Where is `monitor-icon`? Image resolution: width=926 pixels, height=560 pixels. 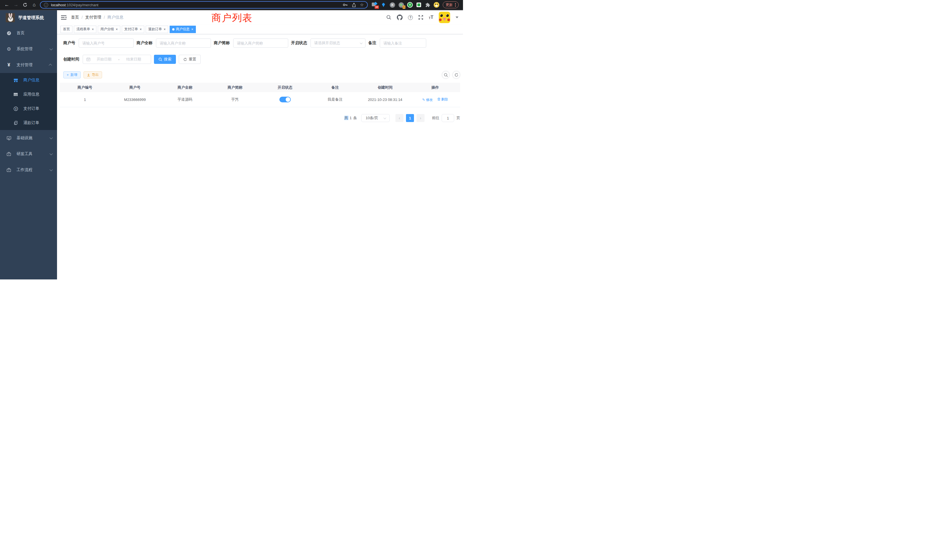 monitor-icon is located at coordinates (9, 138).